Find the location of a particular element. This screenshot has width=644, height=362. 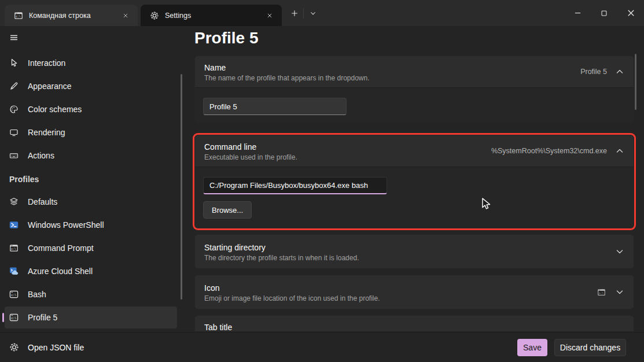

tab-label: Settings is located at coordinates (214, 16).